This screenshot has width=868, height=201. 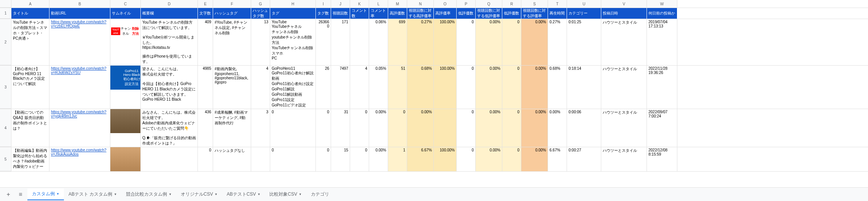 I want to click on column-header: K, so click(x=360, y=4).